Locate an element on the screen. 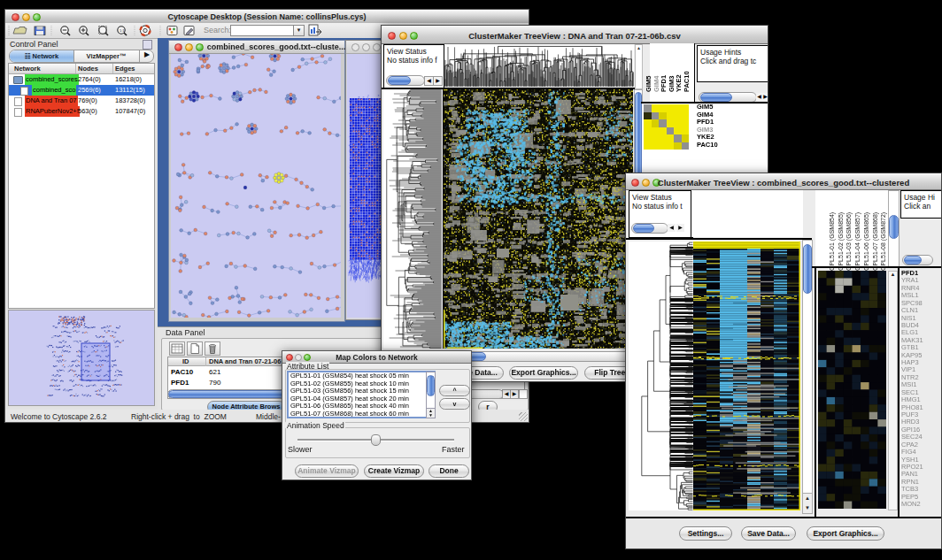 The width and height of the screenshot is (942, 560). svg-text: 1:1 is located at coordinates (122, 30).